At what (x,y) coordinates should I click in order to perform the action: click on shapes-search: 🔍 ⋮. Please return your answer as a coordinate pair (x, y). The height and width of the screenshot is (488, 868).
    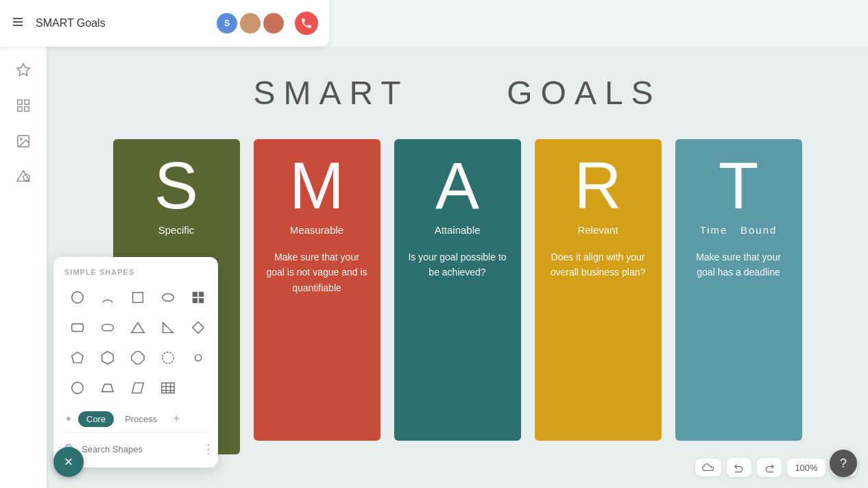
    Looking at the image, I should click on (136, 449).